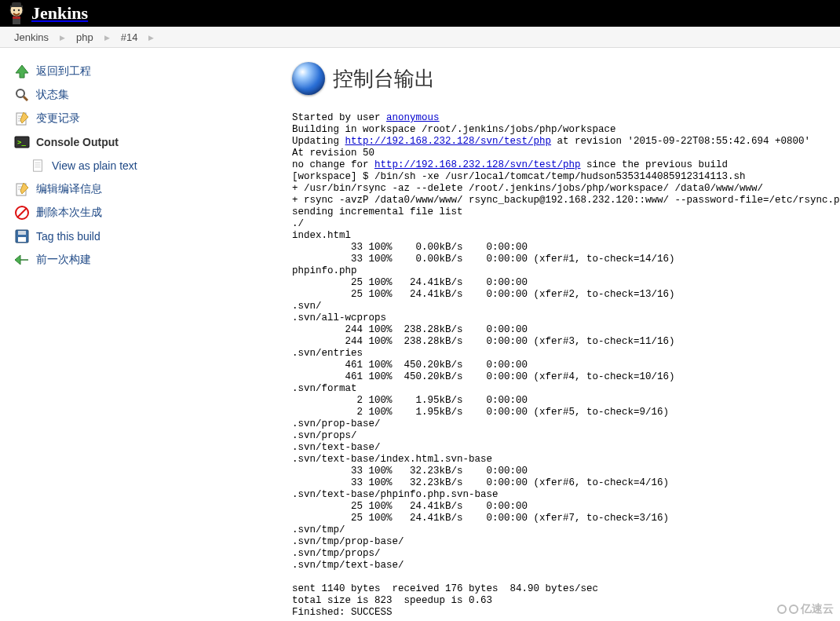 Image resolution: width=840 pixels, height=621 pixels. What do you see at coordinates (77, 142) in the screenshot?
I see `sidebar-item-label: Console Output` at bounding box center [77, 142].